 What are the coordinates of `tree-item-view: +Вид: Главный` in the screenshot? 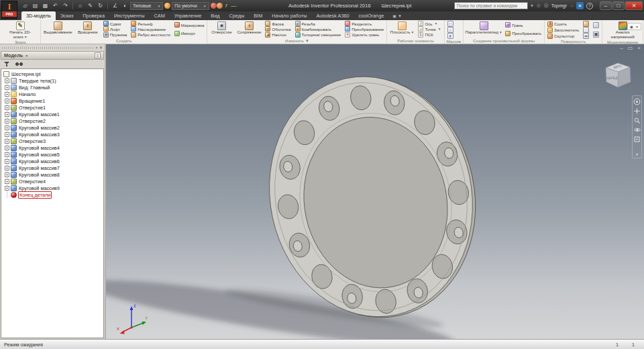 It's located at (54, 87).